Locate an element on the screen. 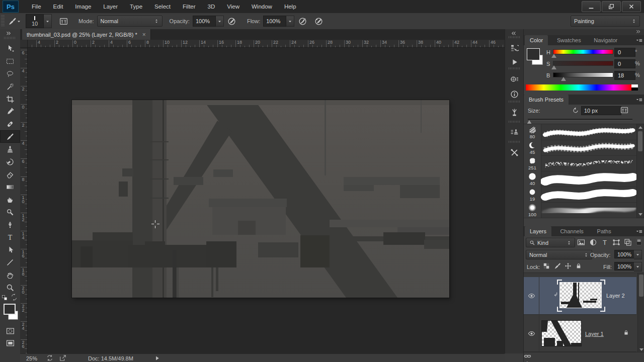 This screenshot has width=644, height=362. layer-name: Layer 1 is located at coordinates (595, 334).